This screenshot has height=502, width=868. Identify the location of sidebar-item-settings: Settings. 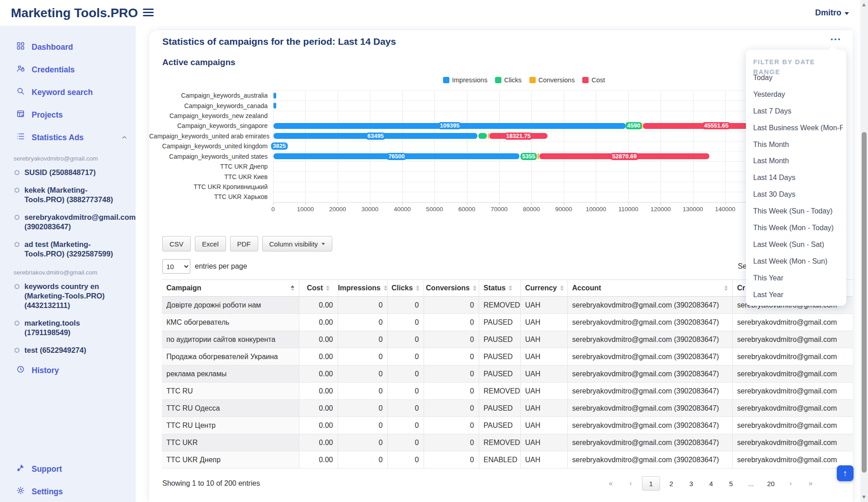
(68, 491).